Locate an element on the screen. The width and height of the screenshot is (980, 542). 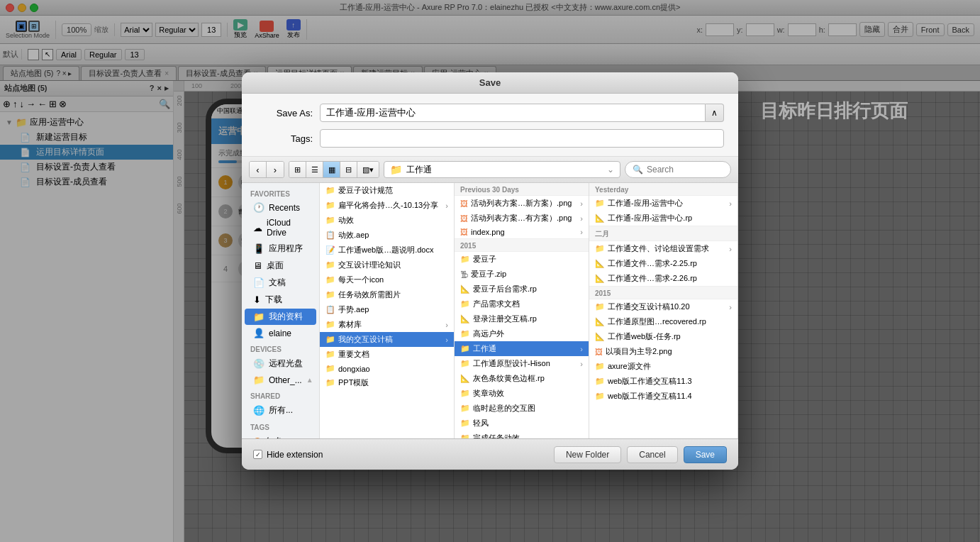
fb-col2-item-12: 📐 灰色条纹黄色边框.rp is located at coordinates (522, 379).